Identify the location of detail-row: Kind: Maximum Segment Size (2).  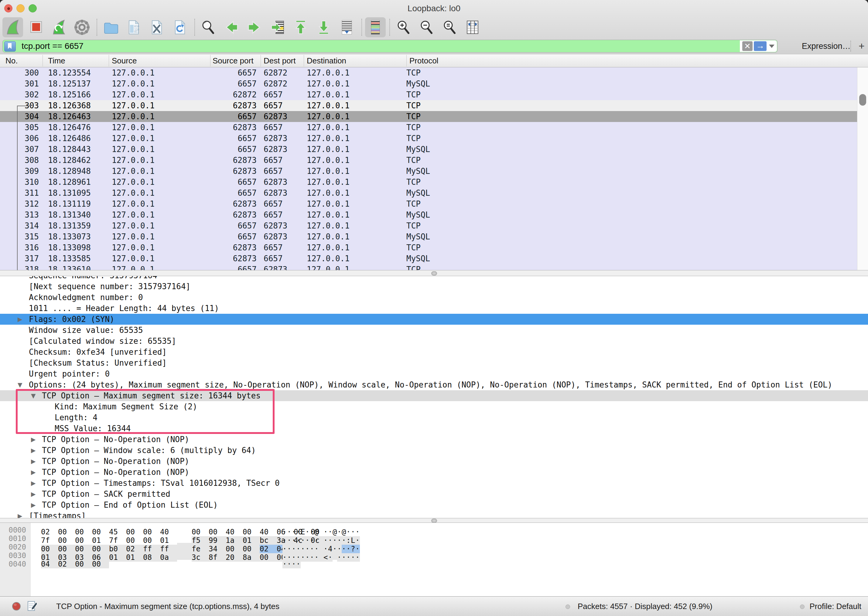
(434, 407).